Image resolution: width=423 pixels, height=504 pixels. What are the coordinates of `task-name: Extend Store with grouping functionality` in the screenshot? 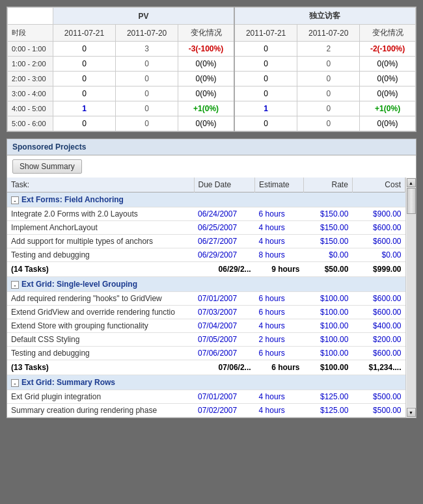 It's located at (100, 326).